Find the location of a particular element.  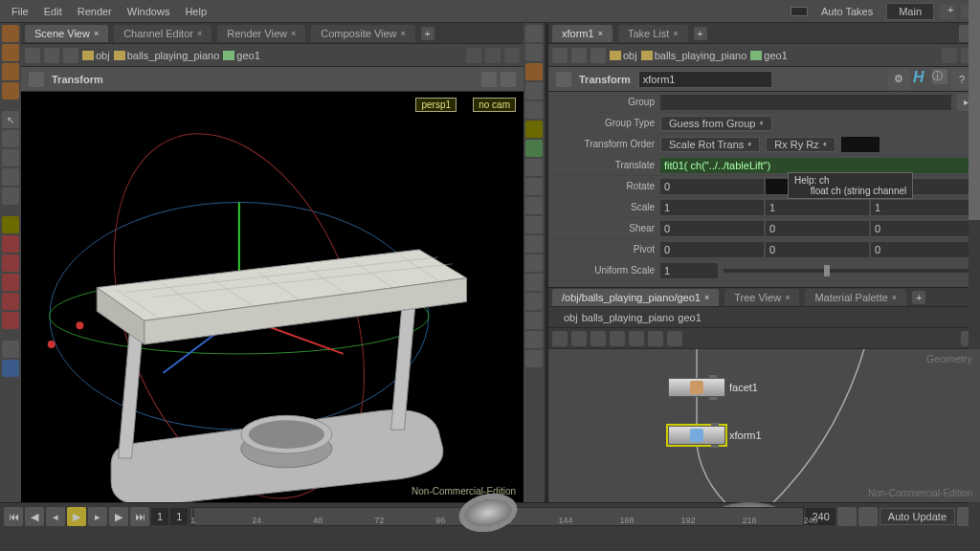

current-frame-field: 1 is located at coordinates (179, 517).